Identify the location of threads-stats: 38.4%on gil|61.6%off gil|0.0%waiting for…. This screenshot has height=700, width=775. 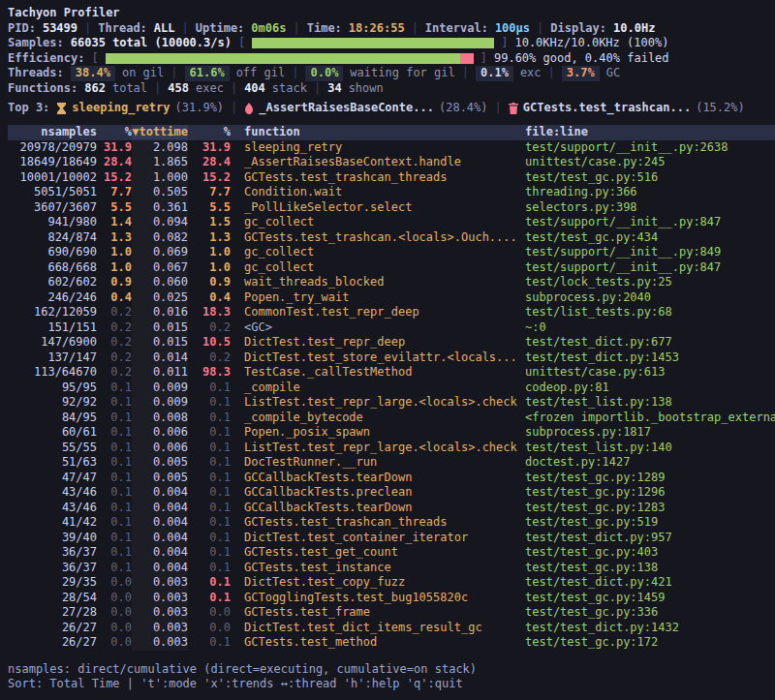
(345, 74).